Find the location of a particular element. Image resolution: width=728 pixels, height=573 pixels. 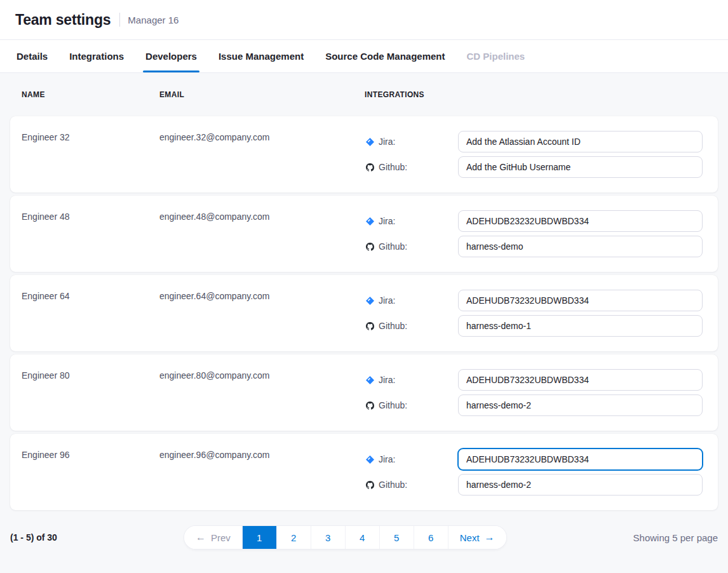

developer-row: Engineer 96 engineer.96@company.com Jira… is located at coordinates (364, 472).